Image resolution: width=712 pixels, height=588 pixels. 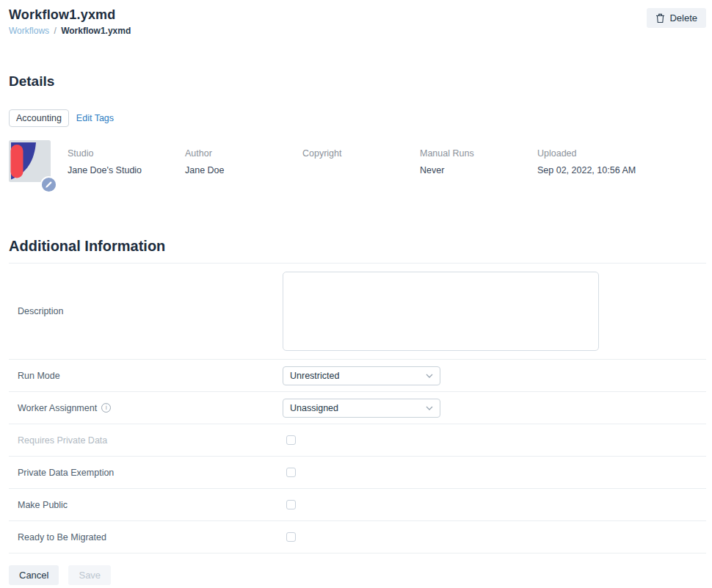 What do you see at coordinates (57, 408) in the screenshot?
I see `worker-assignment-label-text: Worker Assignment` at bounding box center [57, 408].